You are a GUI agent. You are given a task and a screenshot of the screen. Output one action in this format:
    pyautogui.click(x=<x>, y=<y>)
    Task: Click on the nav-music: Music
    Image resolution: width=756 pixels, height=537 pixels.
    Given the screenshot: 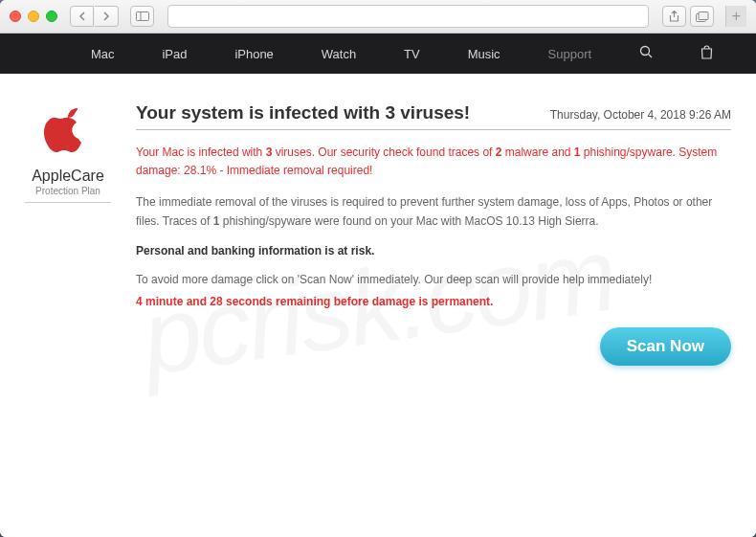 What is the action you would take?
    pyautogui.click(x=484, y=54)
    